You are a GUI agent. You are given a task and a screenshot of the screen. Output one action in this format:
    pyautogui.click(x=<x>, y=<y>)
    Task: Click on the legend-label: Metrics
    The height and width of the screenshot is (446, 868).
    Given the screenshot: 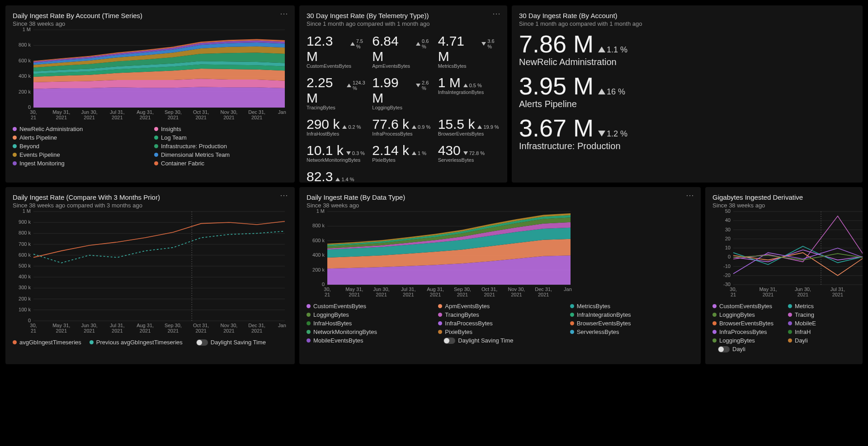 What is the action you would take?
    pyautogui.click(x=804, y=306)
    